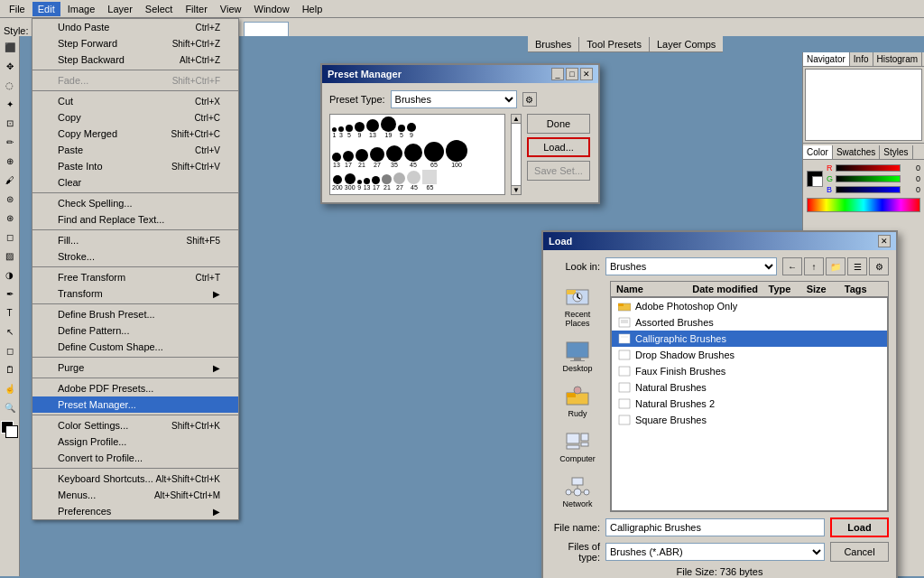  I want to click on tool-magic-wand: ✦, so click(10, 104).